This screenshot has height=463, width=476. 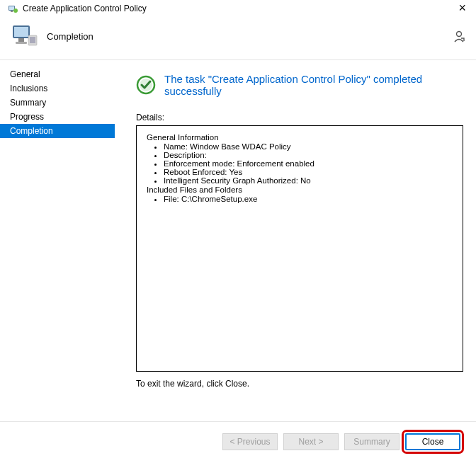 What do you see at coordinates (70, 37) in the screenshot?
I see `page-title: Completion` at bounding box center [70, 37].